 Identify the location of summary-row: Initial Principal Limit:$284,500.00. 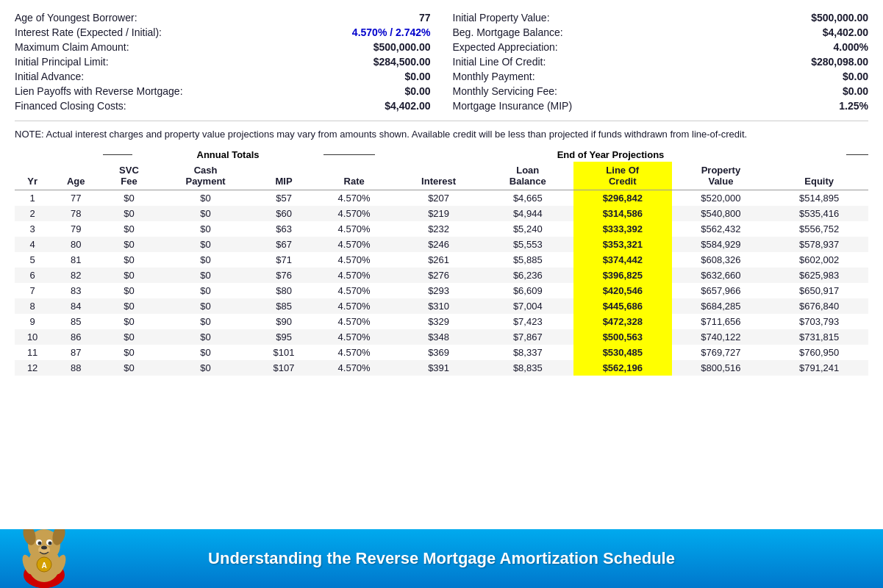
(223, 62).